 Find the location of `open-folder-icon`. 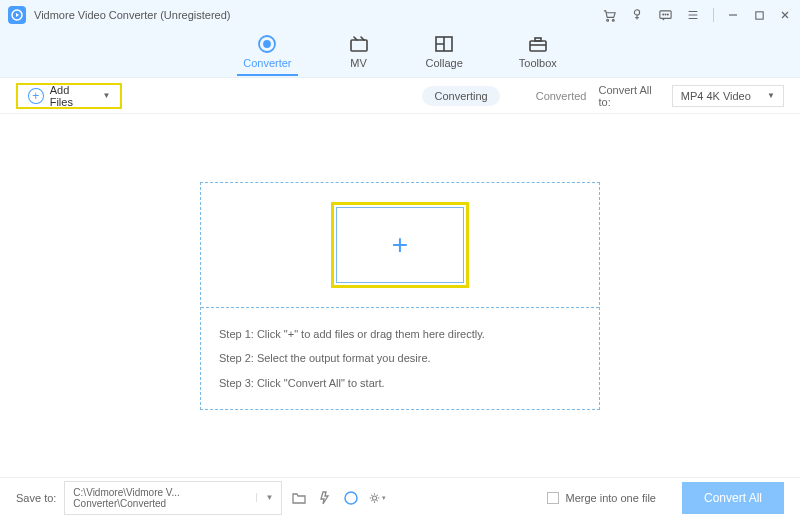

open-folder-icon is located at coordinates (299, 498).